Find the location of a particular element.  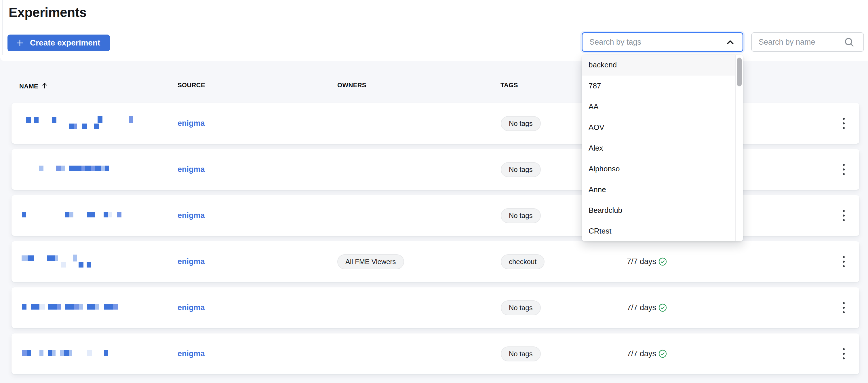

tag-option: Alphonso is located at coordinates (658, 169).